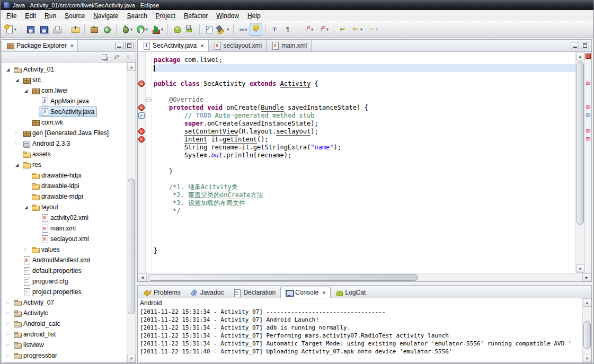 The image size is (594, 364). I want to click on view-tab-javadoc: Javadoc, so click(207, 292).